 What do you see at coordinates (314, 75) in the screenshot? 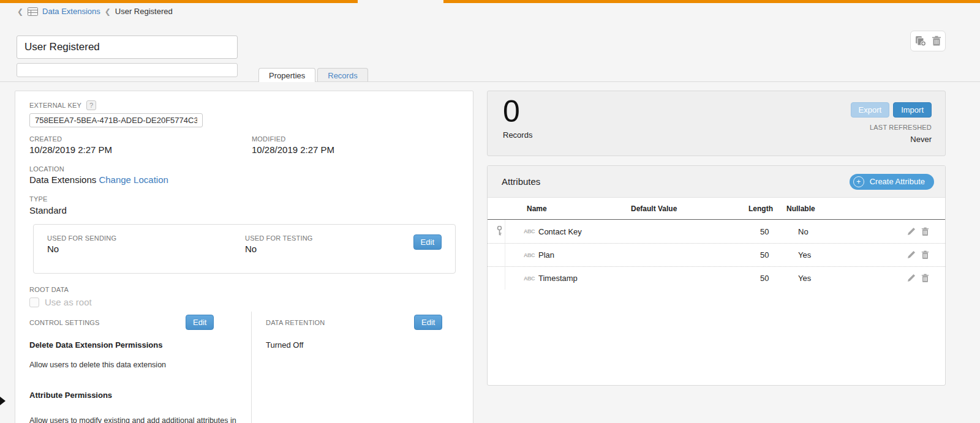
I see `tab-bar: Properties Records` at bounding box center [314, 75].